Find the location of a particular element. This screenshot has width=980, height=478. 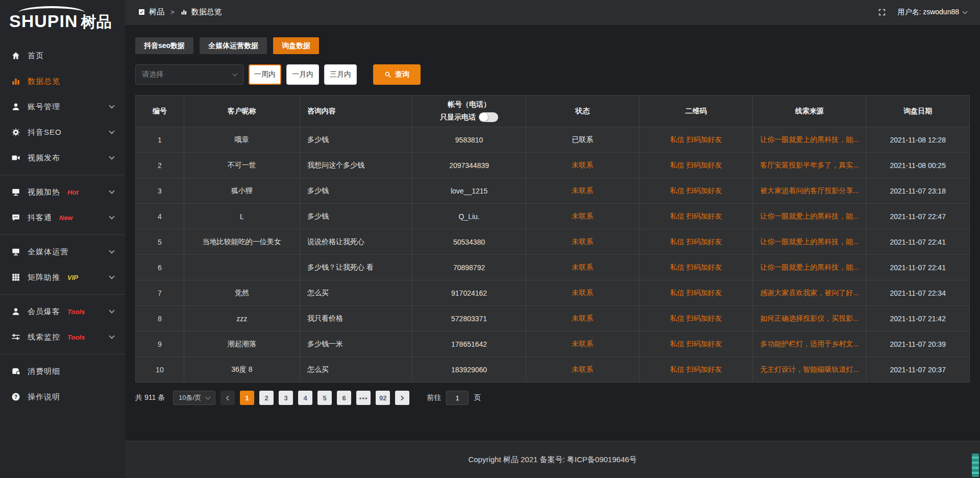

gear-icon is located at coordinates (16, 132).